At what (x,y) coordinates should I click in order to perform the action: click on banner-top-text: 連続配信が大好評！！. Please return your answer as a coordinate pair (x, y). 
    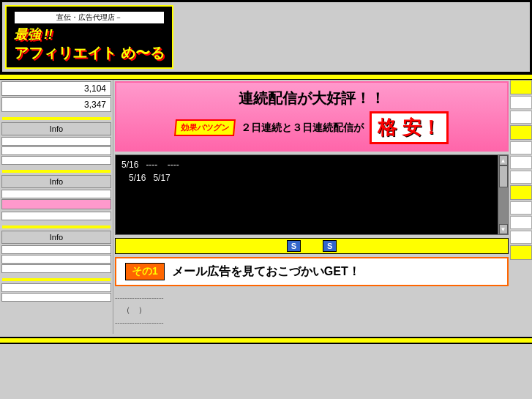
    Looking at the image, I should click on (312, 98).